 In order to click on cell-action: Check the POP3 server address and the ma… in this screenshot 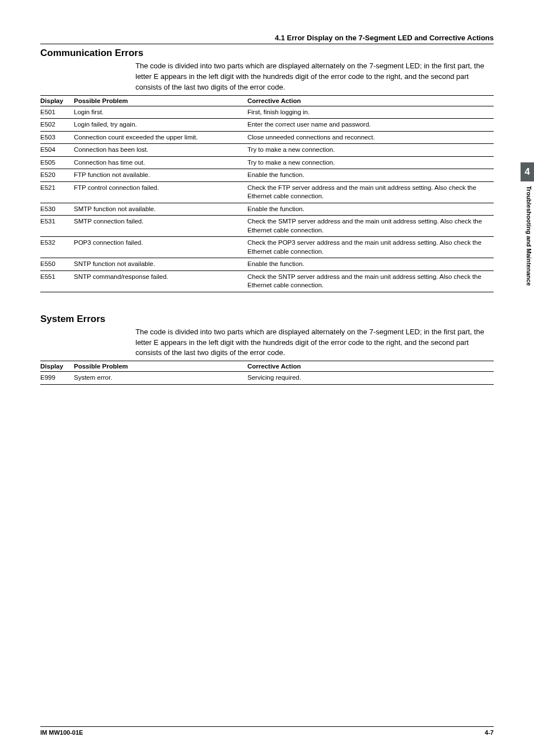, I will do `click(371, 248)`.